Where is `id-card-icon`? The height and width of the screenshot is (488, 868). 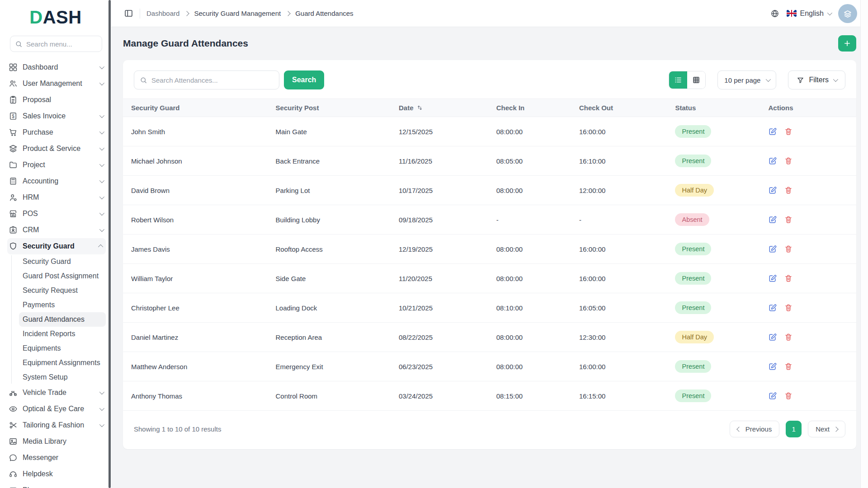
id-card-icon is located at coordinates (13, 230).